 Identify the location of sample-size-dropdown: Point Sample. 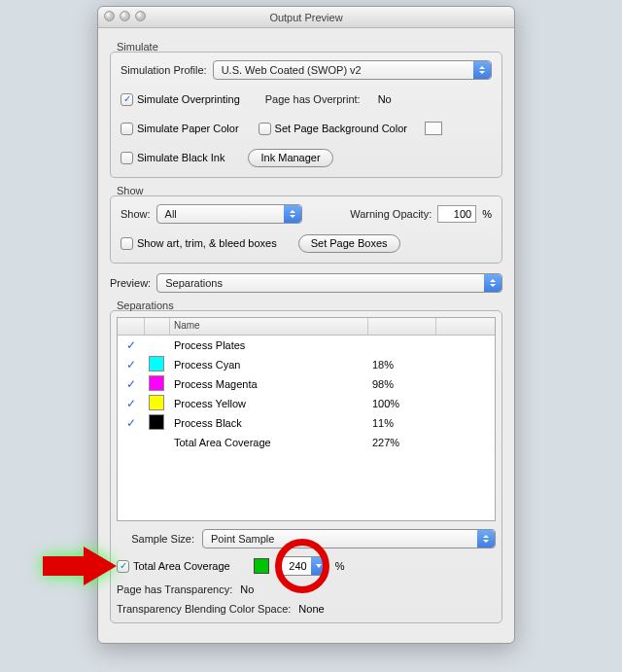
(349, 539).